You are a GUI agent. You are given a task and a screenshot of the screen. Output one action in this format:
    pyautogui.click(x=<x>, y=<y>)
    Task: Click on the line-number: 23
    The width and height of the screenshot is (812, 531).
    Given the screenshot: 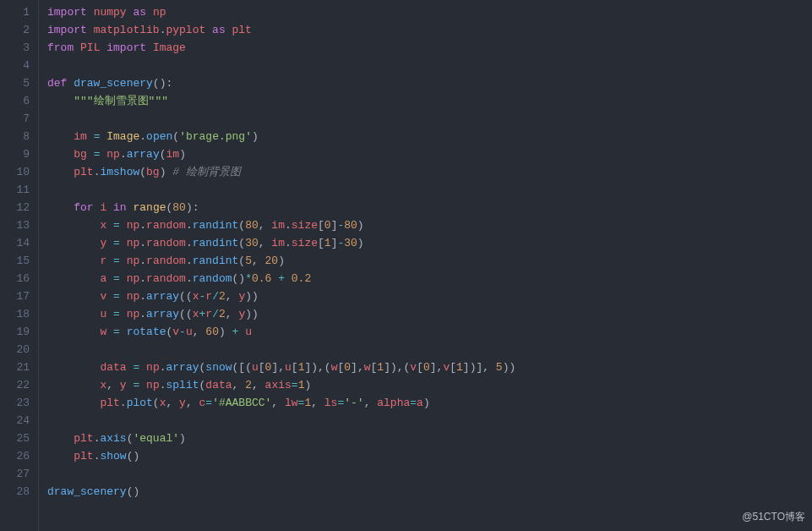 What is the action you would take?
    pyautogui.click(x=15, y=402)
    